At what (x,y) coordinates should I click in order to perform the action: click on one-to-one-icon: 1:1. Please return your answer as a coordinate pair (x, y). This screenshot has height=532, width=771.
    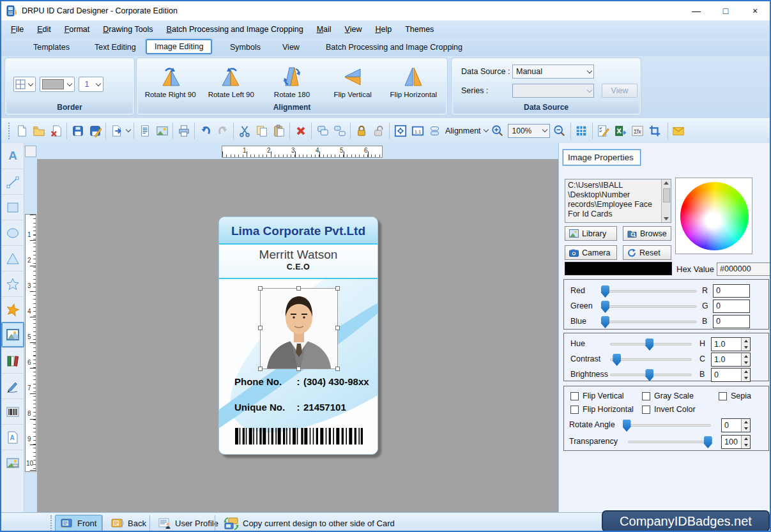
    Looking at the image, I should click on (418, 131).